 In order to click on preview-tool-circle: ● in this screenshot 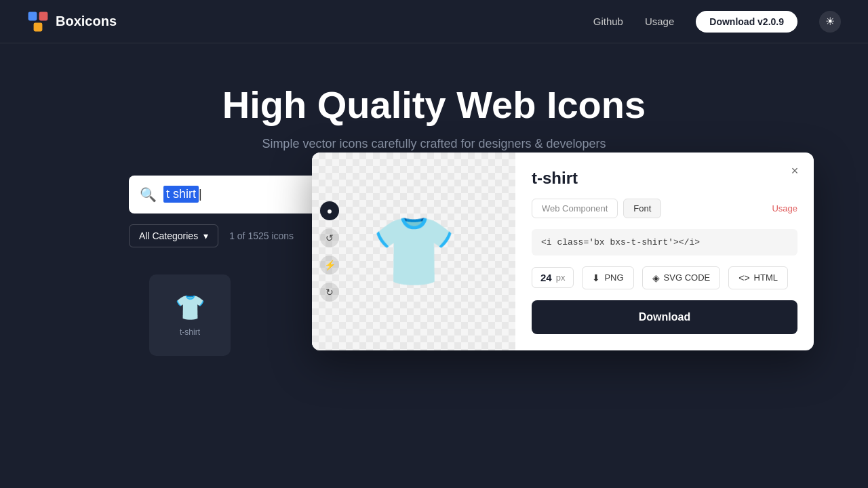, I will do `click(330, 211)`.